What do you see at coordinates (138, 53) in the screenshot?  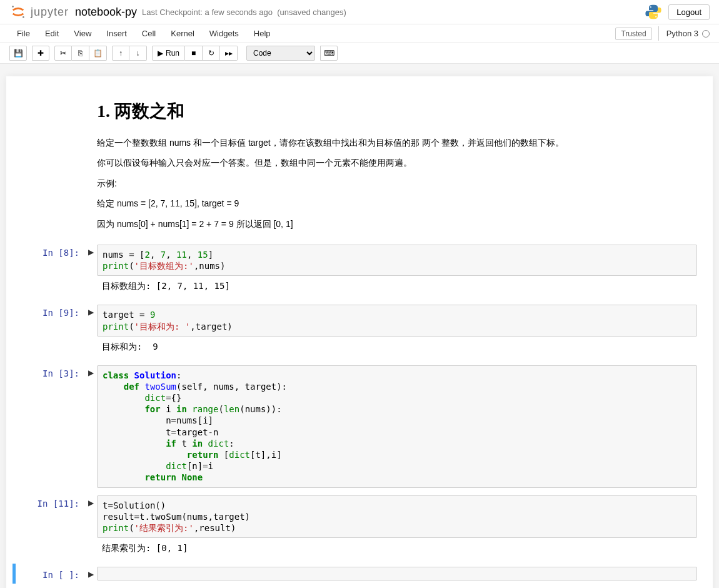 I see `move-down-button: ↓` at bounding box center [138, 53].